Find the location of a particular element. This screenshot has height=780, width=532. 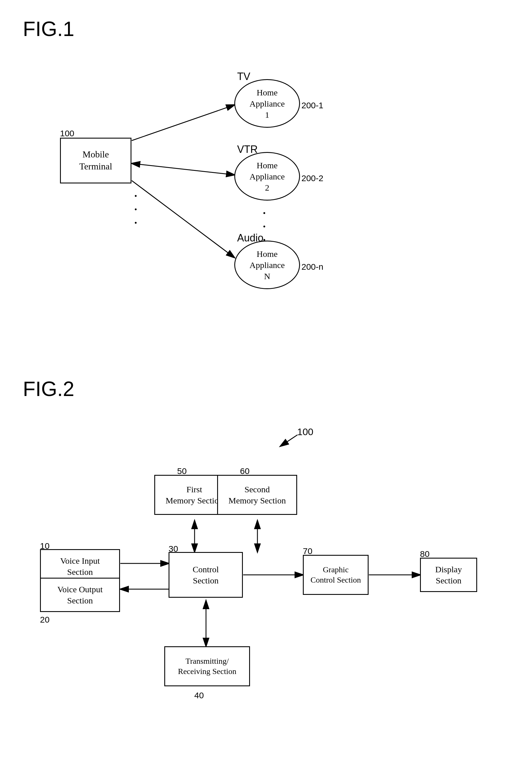

appliance-2-ellipse: HomeAppliance2 is located at coordinates (267, 177).